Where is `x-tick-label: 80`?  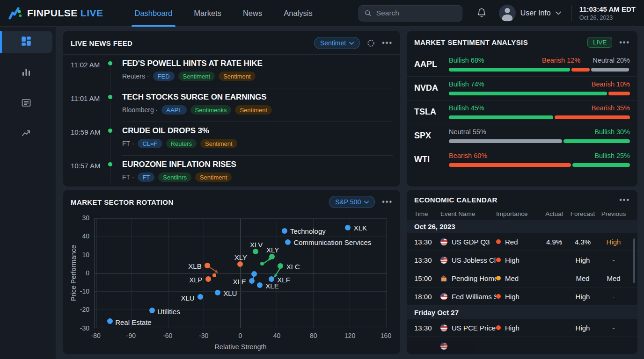 x-tick-label: 80 is located at coordinates (314, 336).